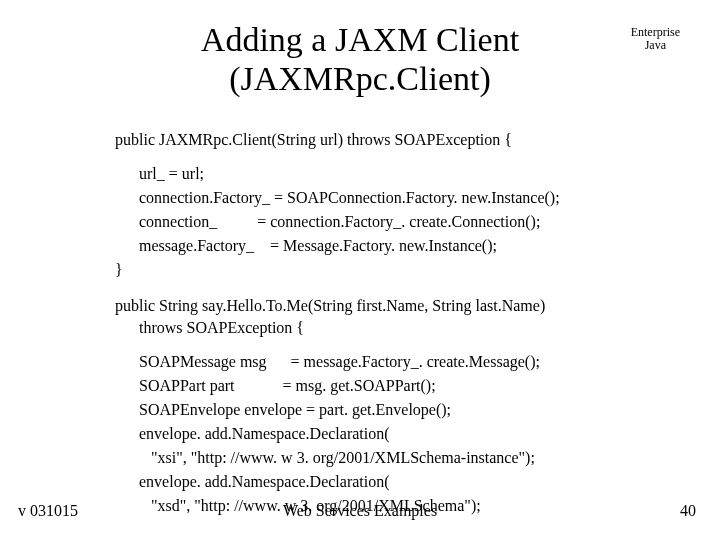 This screenshot has height=540, width=720. Describe the element at coordinates (410, 198) in the screenshot. I see `ctor-line-2: connection.Factory_ = SOAPConnection.Fac…` at that location.